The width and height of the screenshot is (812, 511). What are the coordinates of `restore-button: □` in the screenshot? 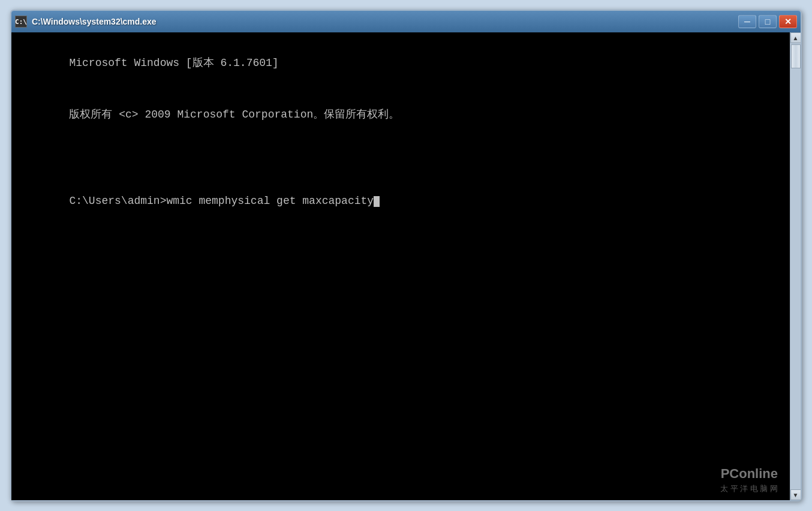 It's located at (768, 22).